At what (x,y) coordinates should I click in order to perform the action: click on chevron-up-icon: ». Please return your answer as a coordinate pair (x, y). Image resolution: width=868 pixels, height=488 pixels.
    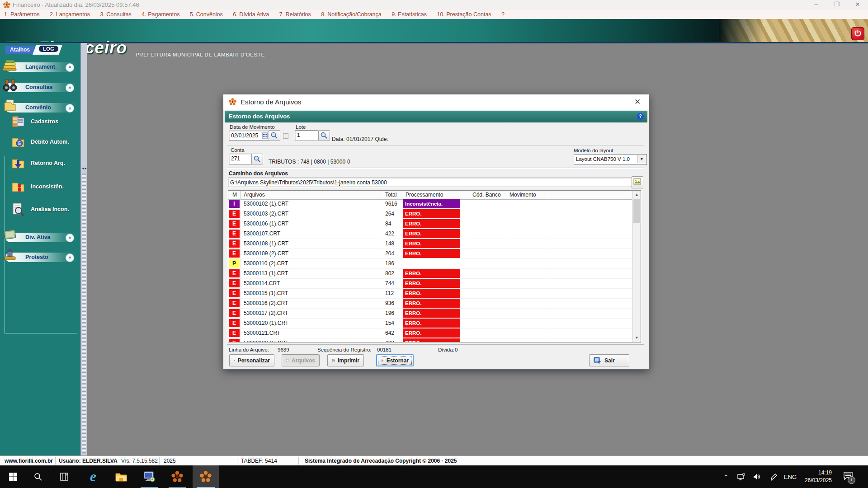
    Looking at the image, I should click on (70, 108).